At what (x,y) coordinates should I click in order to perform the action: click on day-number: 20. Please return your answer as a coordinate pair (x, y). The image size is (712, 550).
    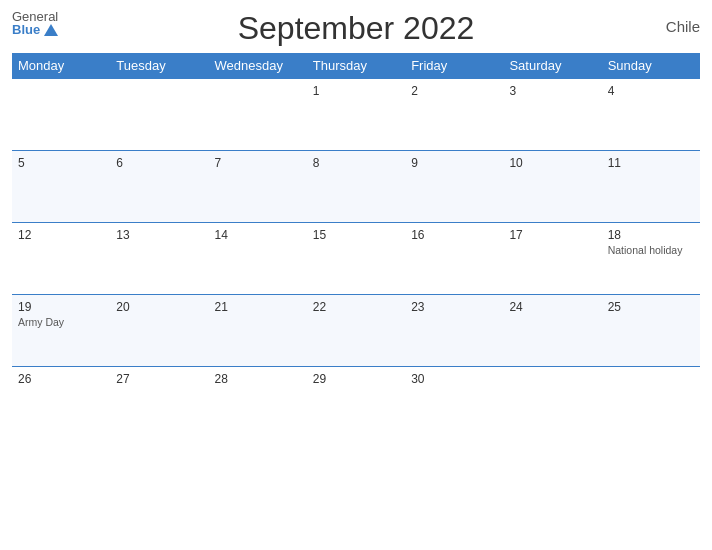
    Looking at the image, I should click on (159, 307).